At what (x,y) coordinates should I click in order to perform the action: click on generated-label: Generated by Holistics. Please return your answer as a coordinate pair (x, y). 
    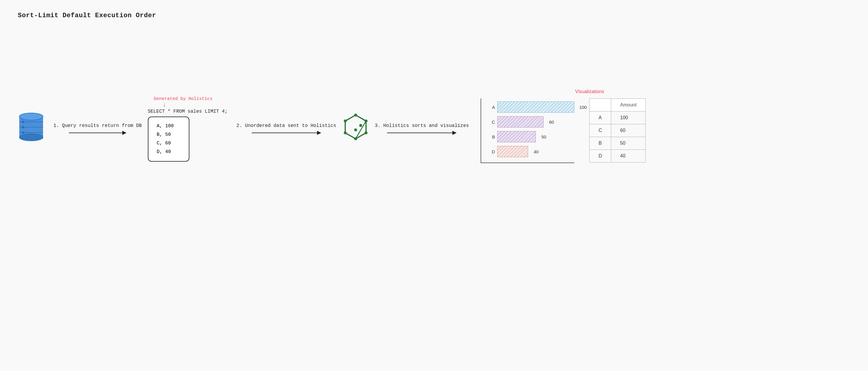
    Looking at the image, I should click on (183, 99).